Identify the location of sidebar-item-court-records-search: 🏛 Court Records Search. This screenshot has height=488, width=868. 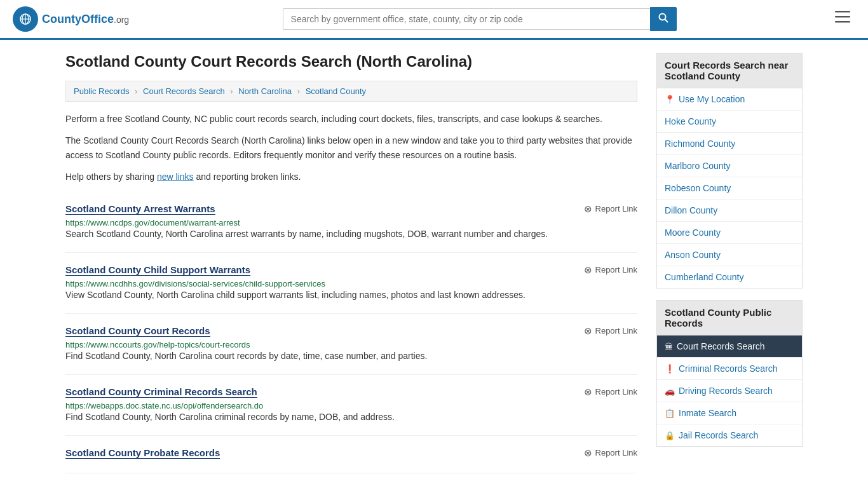
(729, 347).